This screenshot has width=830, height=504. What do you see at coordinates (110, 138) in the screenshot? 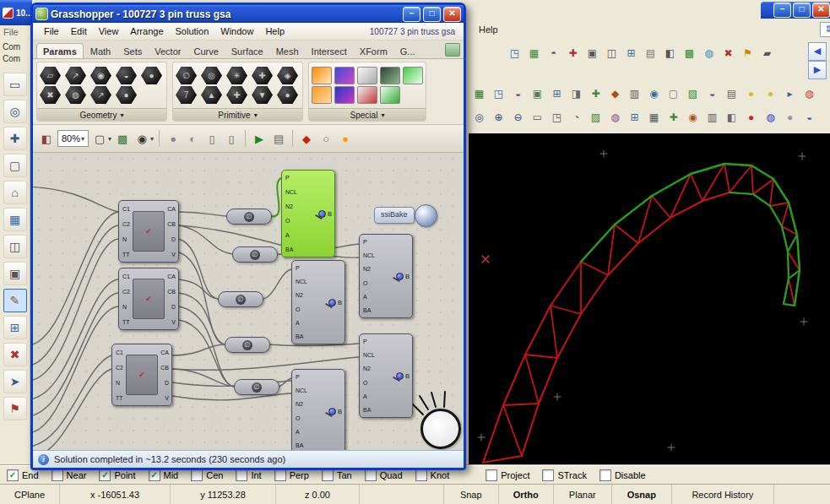
I see `dropdown-arrow-icon: ▾` at bounding box center [110, 138].